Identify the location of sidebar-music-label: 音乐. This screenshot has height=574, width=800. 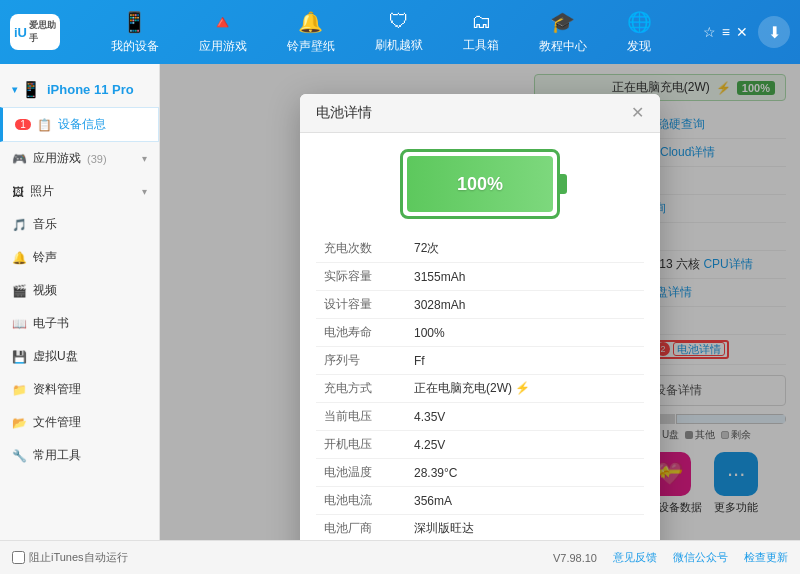
(45, 224).